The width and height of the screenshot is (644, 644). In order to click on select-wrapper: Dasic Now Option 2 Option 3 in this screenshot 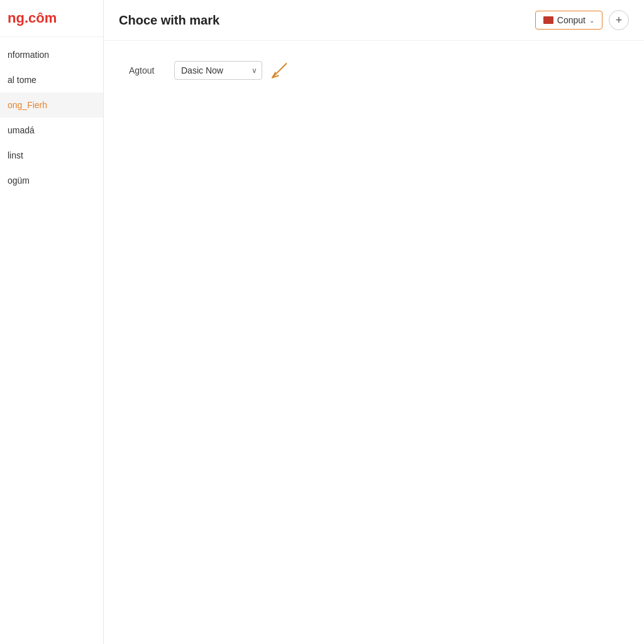, I will do `click(218, 70)`.